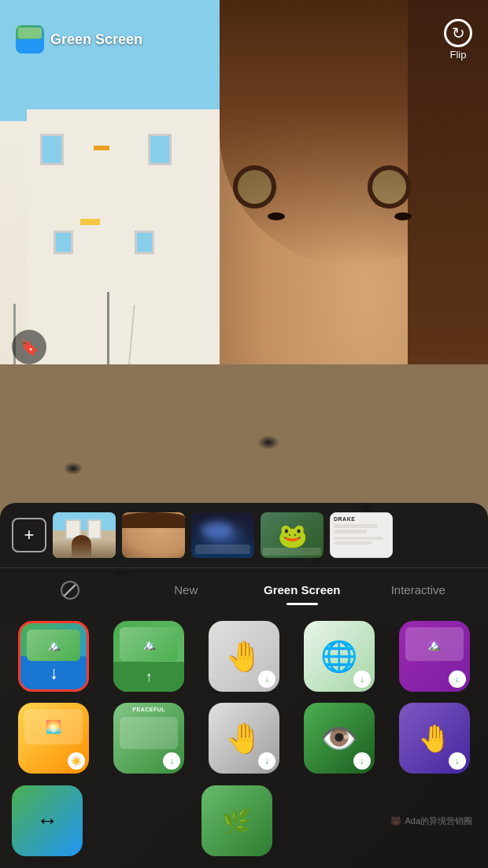  Describe the element at coordinates (236, 821) in the screenshot. I see `app-cell-12: 🌿` at that location.